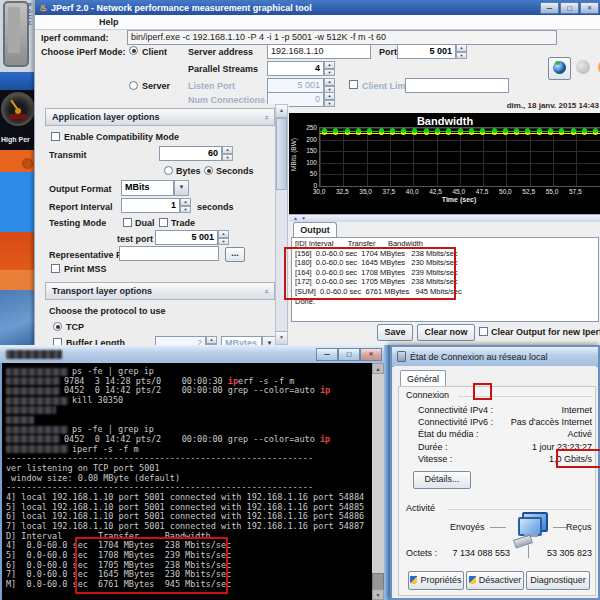  What do you see at coordinates (495, 357) in the screenshot?
I see `connection-titlebar: État de Connexion au réseau local` at bounding box center [495, 357].